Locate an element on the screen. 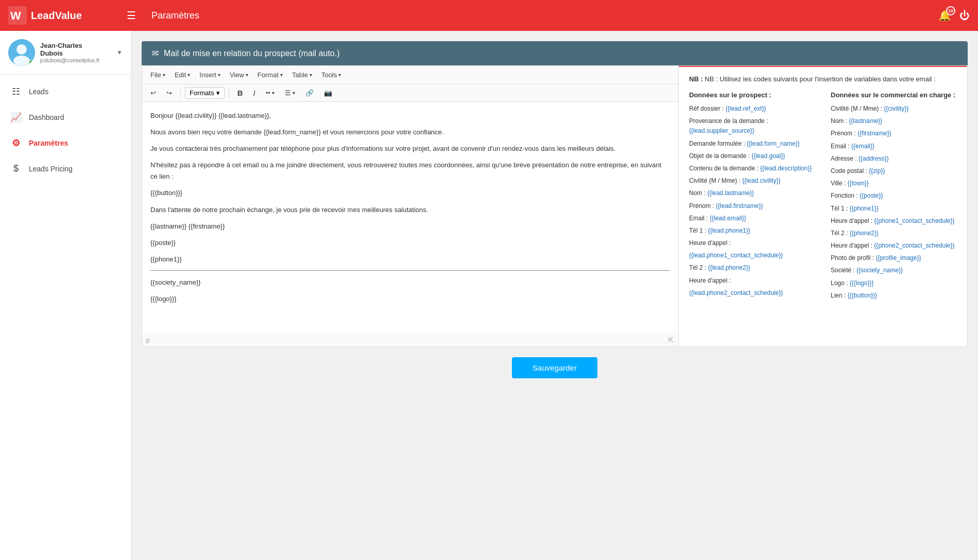 The width and height of the screenshot is (978, 560). logo: W LeadValue is located at coordinates (60, 15).